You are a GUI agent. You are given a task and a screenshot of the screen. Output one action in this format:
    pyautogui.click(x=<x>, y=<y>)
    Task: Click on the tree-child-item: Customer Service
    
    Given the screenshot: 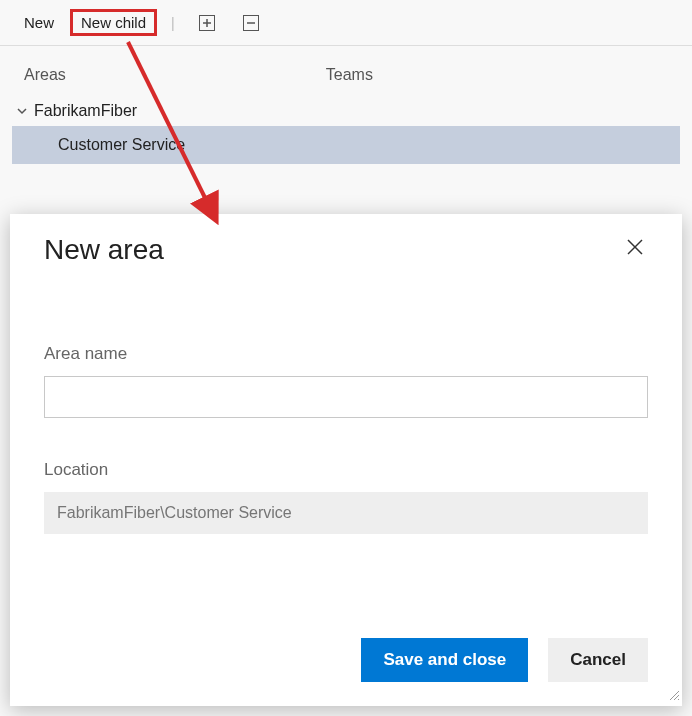 What is the action you would take?
    pyautogui.click(x=346, y=145)
    